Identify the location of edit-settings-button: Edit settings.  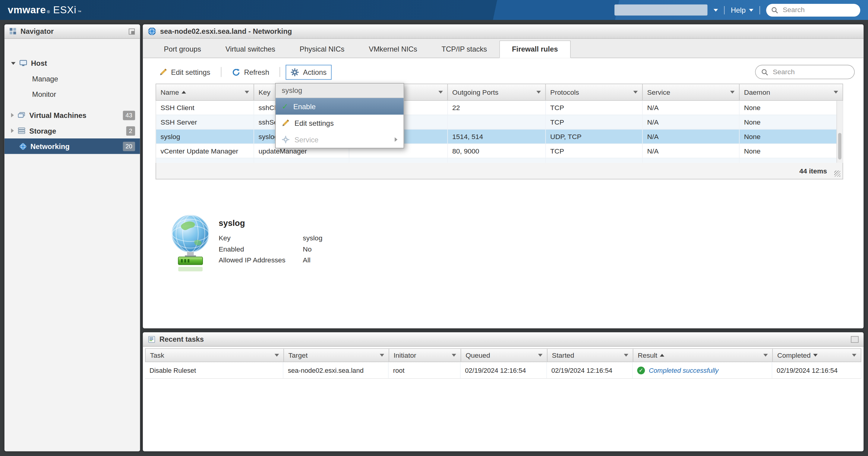
(185, 72).